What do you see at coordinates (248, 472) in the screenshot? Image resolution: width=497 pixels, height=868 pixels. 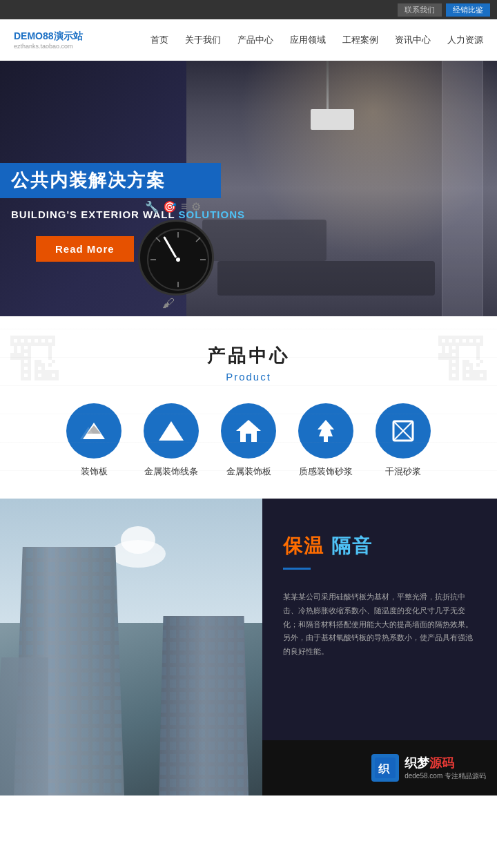 I see `product-label-3: 金属装饰板` at bounding box center [248, 472].